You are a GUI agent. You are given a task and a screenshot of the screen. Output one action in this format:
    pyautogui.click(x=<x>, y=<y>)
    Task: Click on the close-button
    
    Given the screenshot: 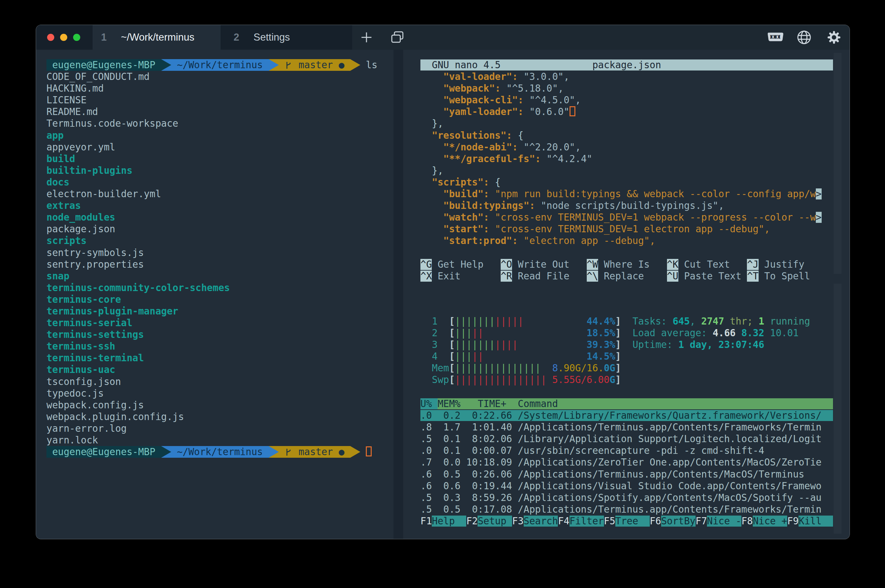 What is the action you would take?
    pyautogui.click(x=51, y=38)
    